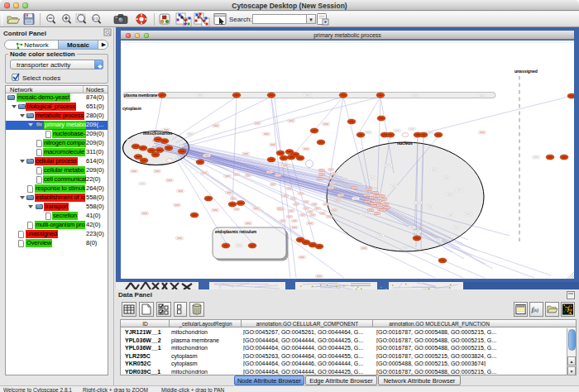 The width and height of the screenshot is (579, 392). I want to click on svg-text: cytoplasm, so click(132, 109).